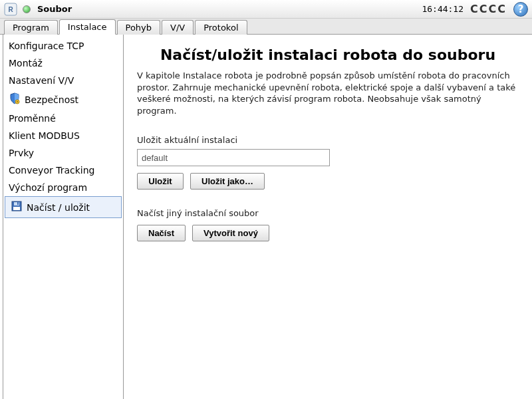 The height and width of the screenshot is (399, 532). What do you see at coordinates (59, 207) in the screenshot?
I see `sidebar-item-label: Načíst / uložit` at bounding box center [59, 207].